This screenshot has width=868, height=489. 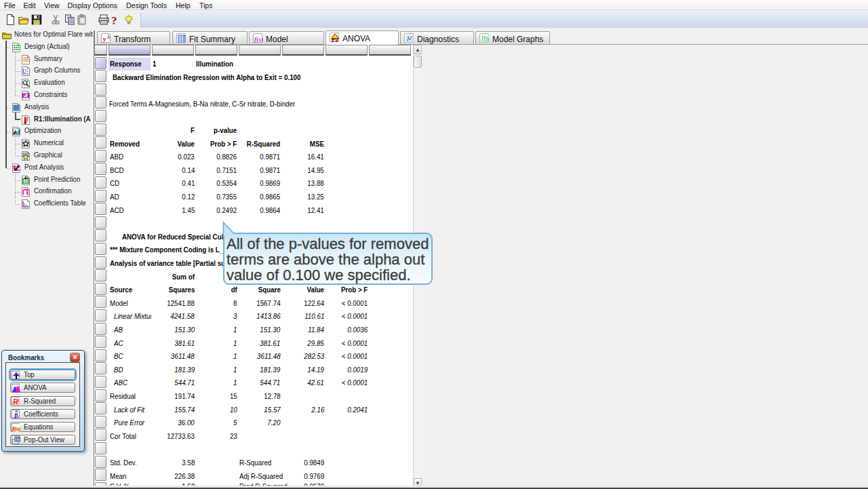 What do you see at coordinates (334, 41) in the screenshot?
I see `svg-text: F` at bounding box center [334, 41].